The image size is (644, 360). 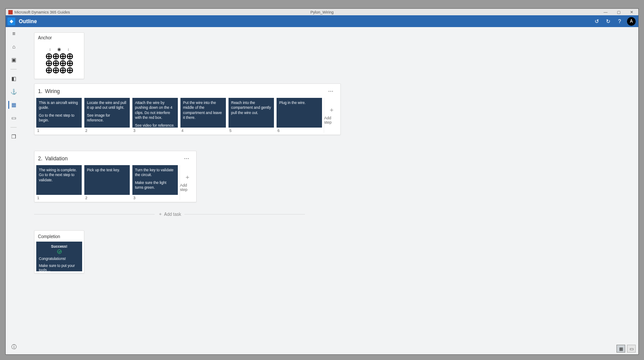 What do you see at coordinates (59, 60) in the screenshot?
I see `anchor-thumbnail: ↓ ◉ ↓` at bounding box center [59, 60].